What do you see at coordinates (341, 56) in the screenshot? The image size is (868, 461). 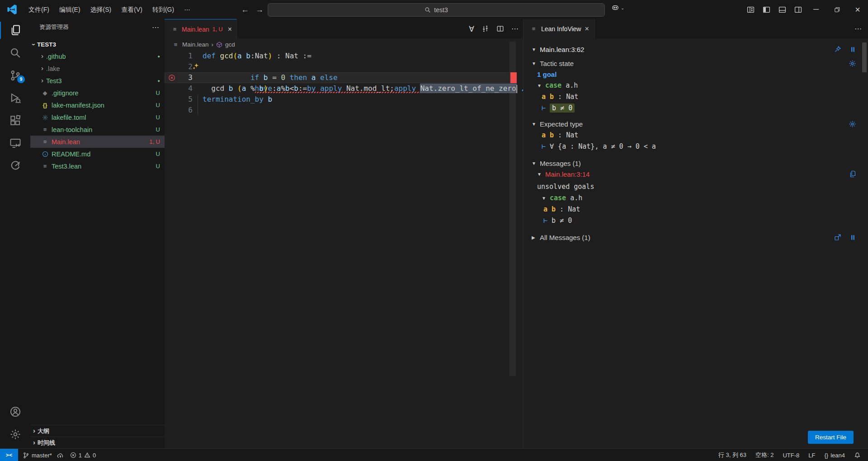 I see `code-line-1: 1 def gcd(a b:Nat) : Nat :=` at bounding box center [341, 56].